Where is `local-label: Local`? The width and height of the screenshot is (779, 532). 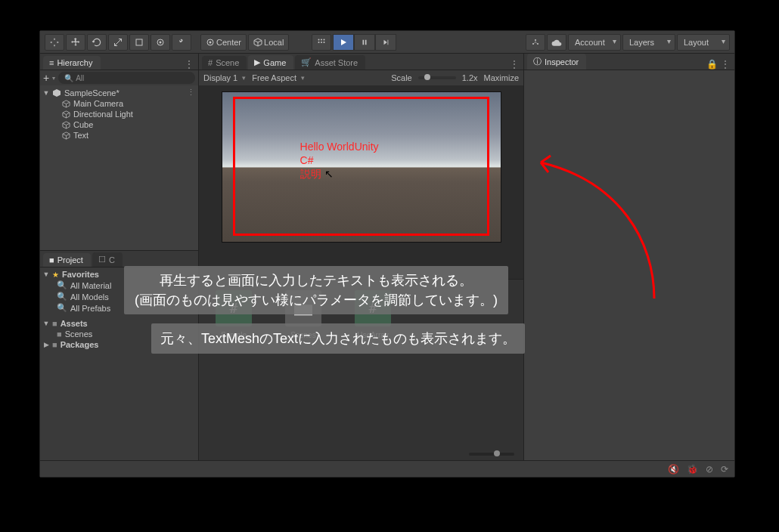
local-label: Local is located at coordinates (274, 42).